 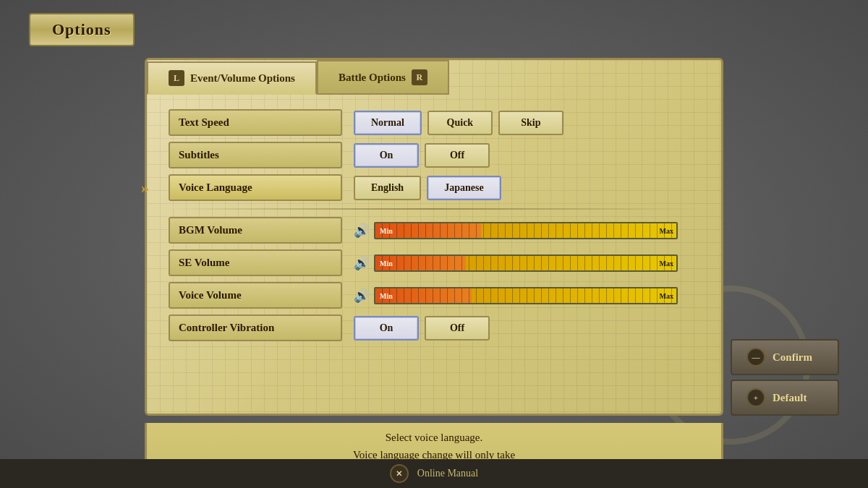 What do you see at coordinates (457, 155) in the screenshot?
I see `subtitles-off-btn: Off` at bounding box center [457, 155].